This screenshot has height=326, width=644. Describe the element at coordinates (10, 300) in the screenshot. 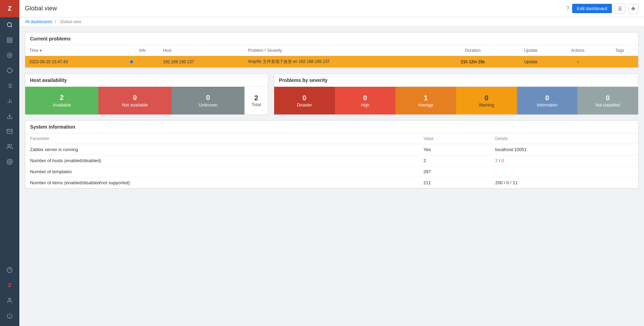

I see `sidebar-item-user` at that location.